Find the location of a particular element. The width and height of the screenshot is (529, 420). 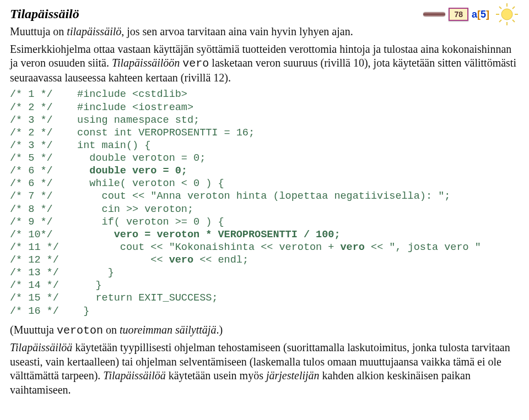

code-l12b: vero = veroton * VEROPROSENTTI / 100; is located at coordinates (227, 234).